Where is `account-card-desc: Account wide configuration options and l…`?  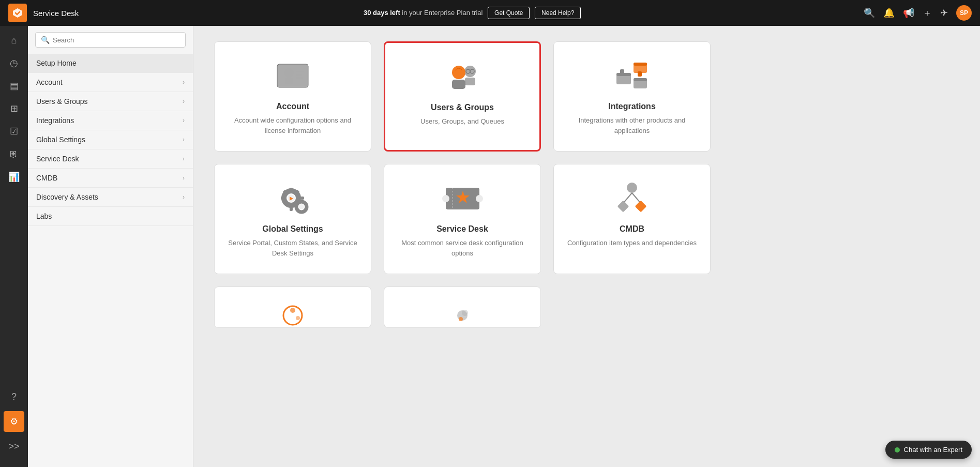
account-card-desc: Account wide configuration options and l… is located at coordinates (293, 125).